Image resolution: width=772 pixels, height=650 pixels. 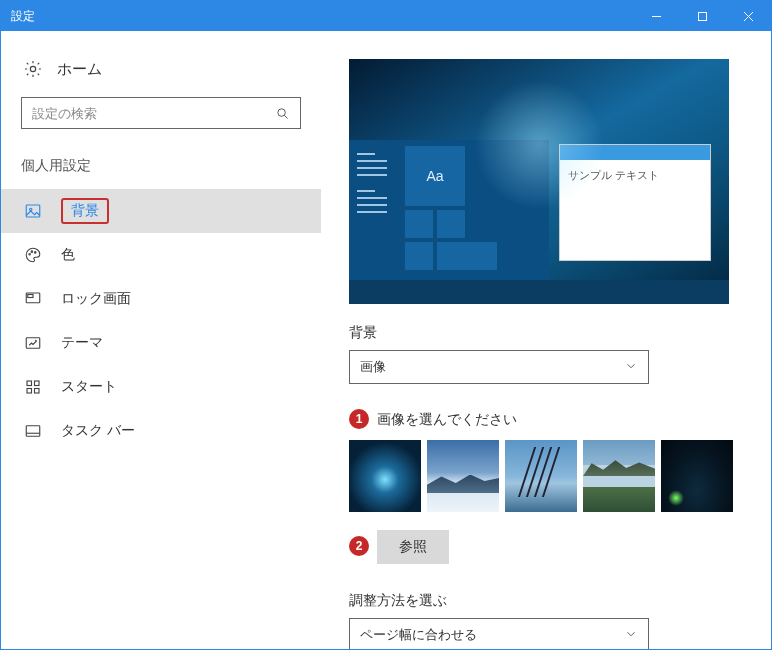 I want to click on sidebar-item-start: スタート, so click(x=161, y=387).